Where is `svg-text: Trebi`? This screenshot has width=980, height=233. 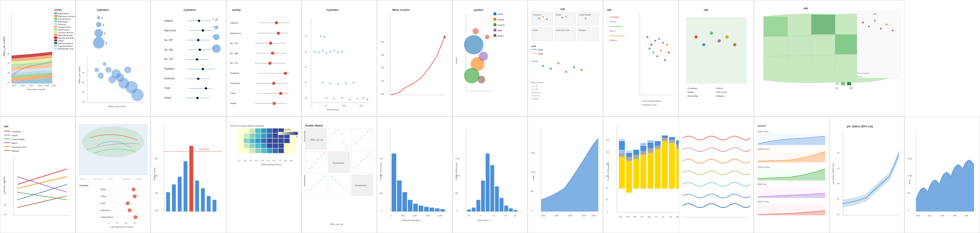
svg-text: Trebi is located at coordinates (167, 88).